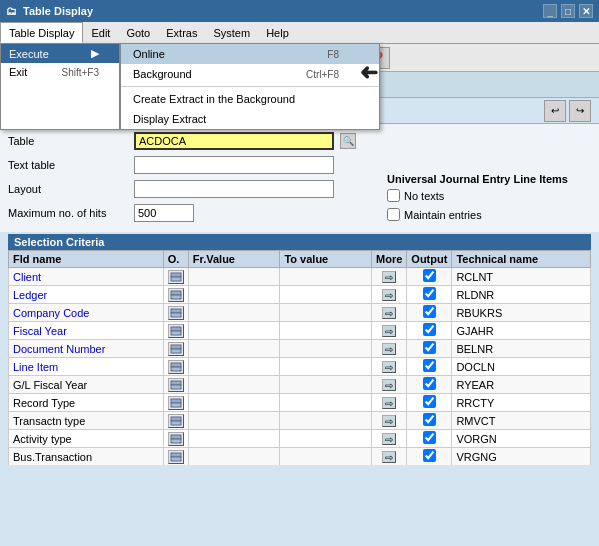 Image resolution: width=599 pixels, height=546 pixels. What do you see at coordinates (68, 189) in the screenshot?
I see `layout-label: Layout` at bounding box center [68, 189].